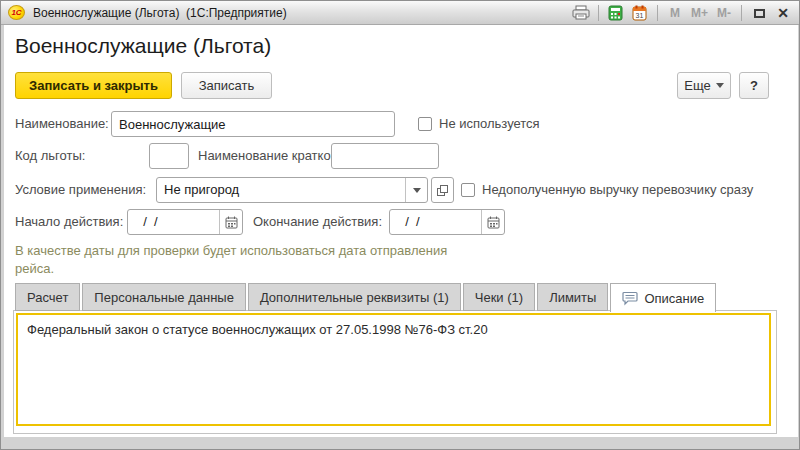 The image size is (800, 450). What do you see at coordinates (385, 156) in the screenshot?
I see `short-name-input` at bounding box center [385, 156].